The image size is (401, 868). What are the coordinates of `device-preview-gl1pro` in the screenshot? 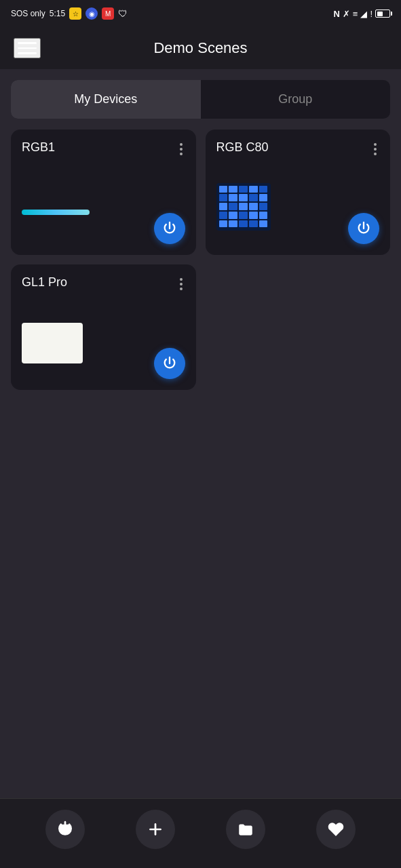 It's located at (103, 340).